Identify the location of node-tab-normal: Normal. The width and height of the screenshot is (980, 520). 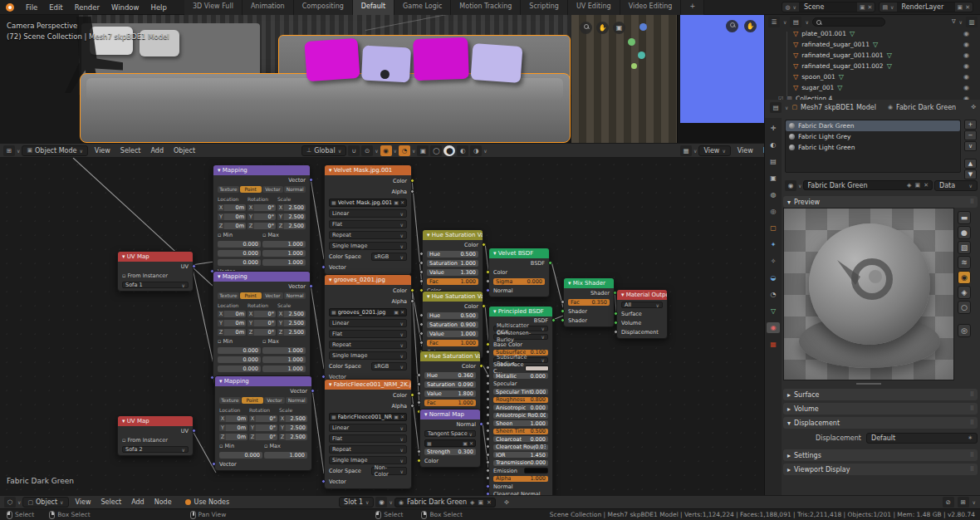
(295, 296).